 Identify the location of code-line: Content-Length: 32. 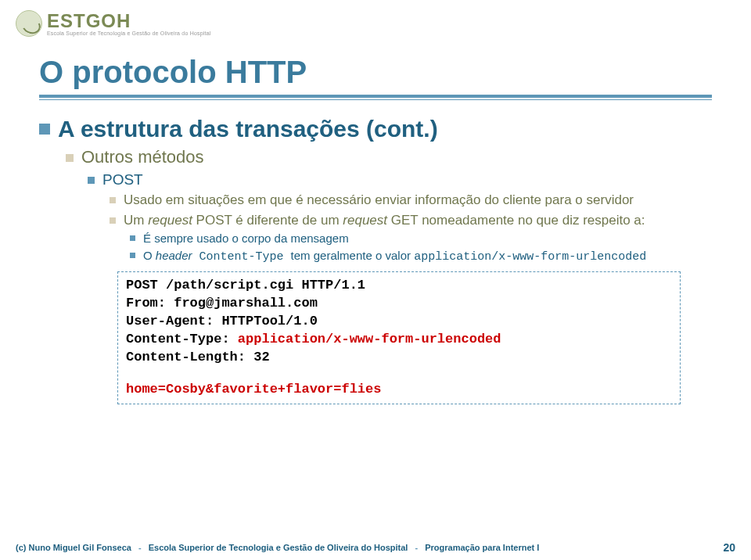
(399, 358).